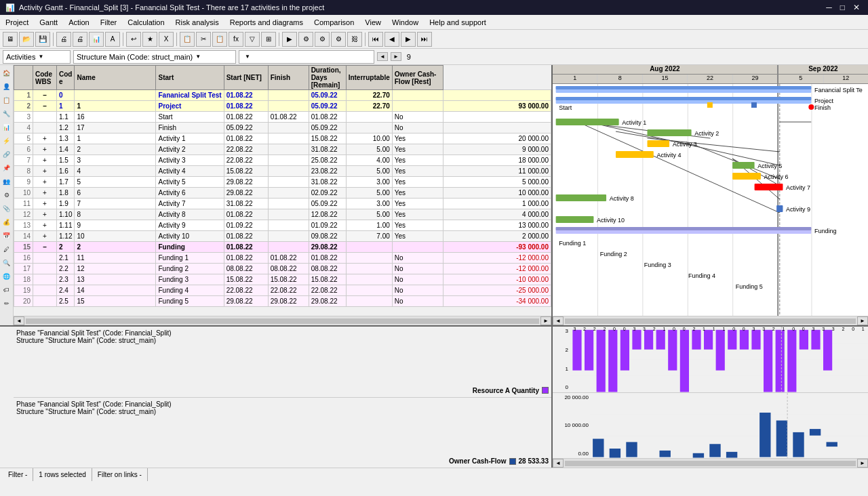 This screenshot has width=868, height=496. What do you see at coordinates (7, 141) in the screenshot?
I see `sidebar-icon-6: ⚡` at bounding box center [7, 141].